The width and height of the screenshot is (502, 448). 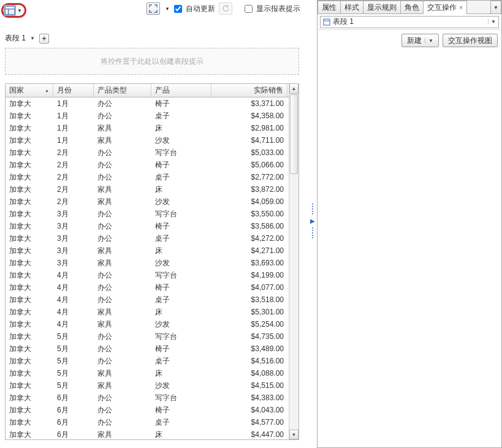 What do you see at coordinates (178, 9) in the screenshot?
I see `auto-update-checkbox` at bounding box center [178, 9].